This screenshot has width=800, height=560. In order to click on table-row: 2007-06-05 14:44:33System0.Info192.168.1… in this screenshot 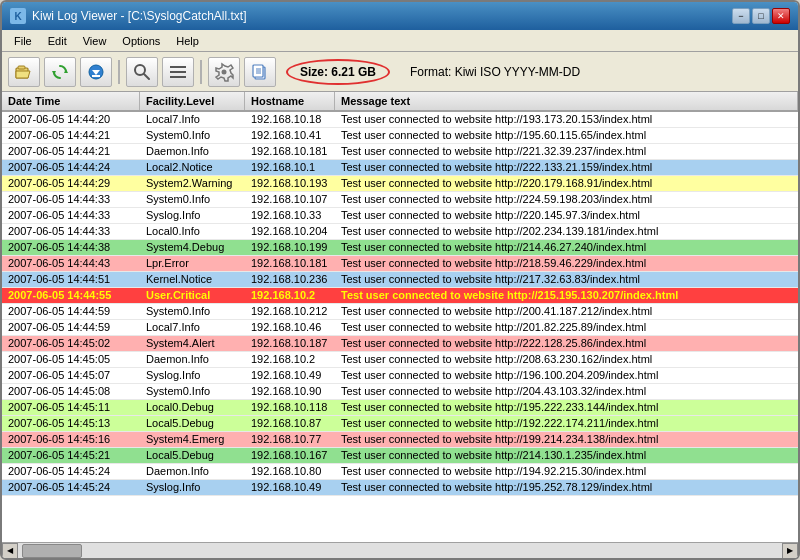, I will do `click(400, 200)`.